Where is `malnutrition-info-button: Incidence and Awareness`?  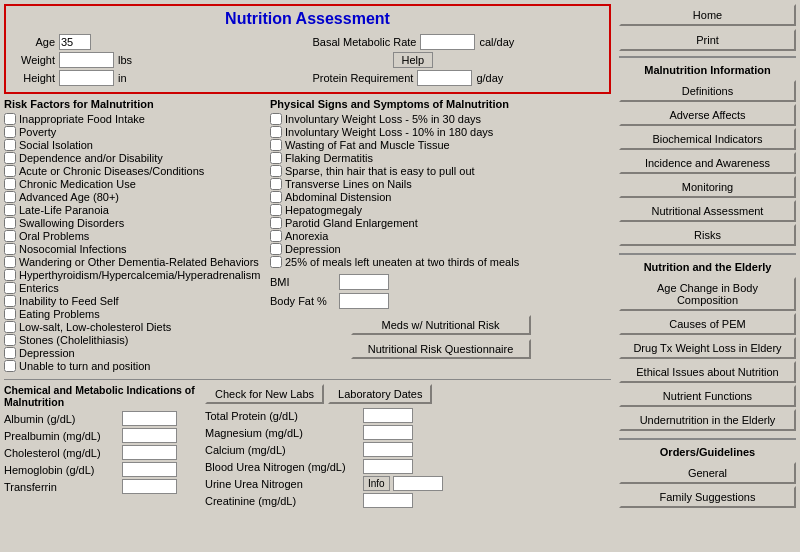 malnutrition-info-button: Incidence and Awareness is located at coordinates (708, 163).